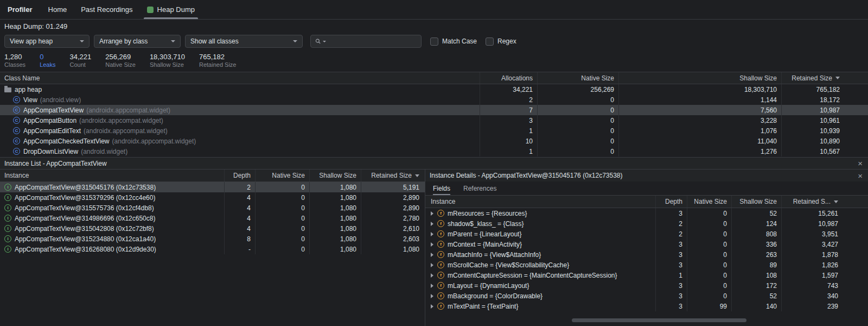 The width and height of the screenshot is (868, 326). Describe the element at coordinates (825, 254) in the screenshot. I see `cell-value: 1,878` at that location.